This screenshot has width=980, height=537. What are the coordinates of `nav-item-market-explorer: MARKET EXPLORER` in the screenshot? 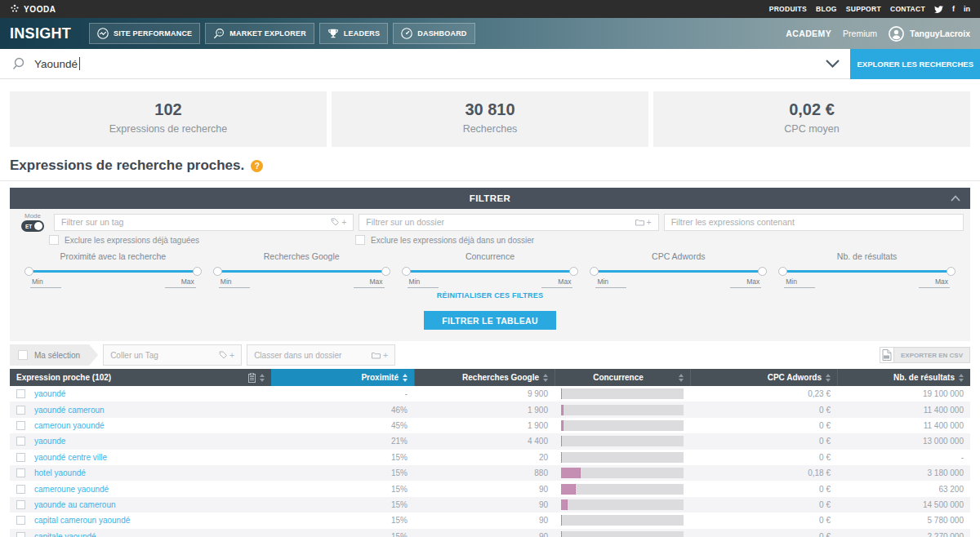 It's located at (260, 33).